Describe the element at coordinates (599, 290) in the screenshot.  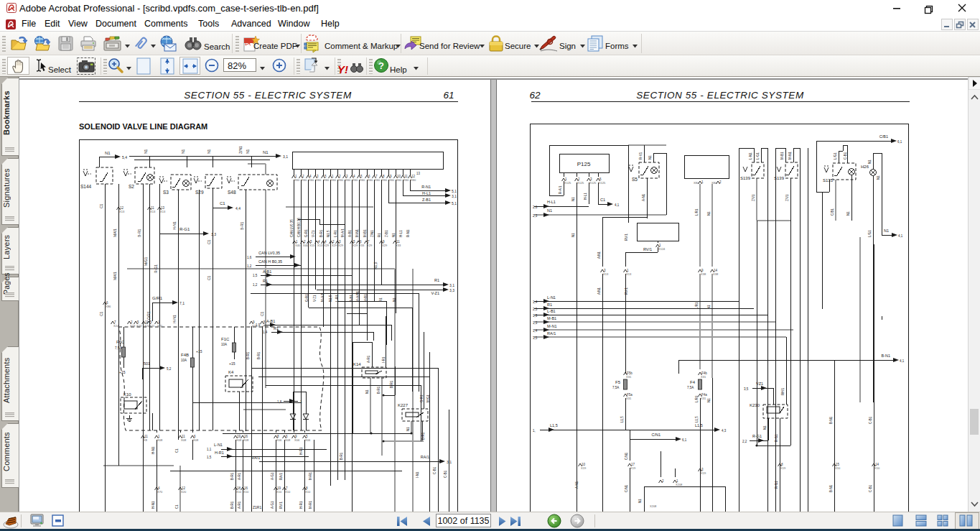
I see `svg-text: A/N1` at that location.